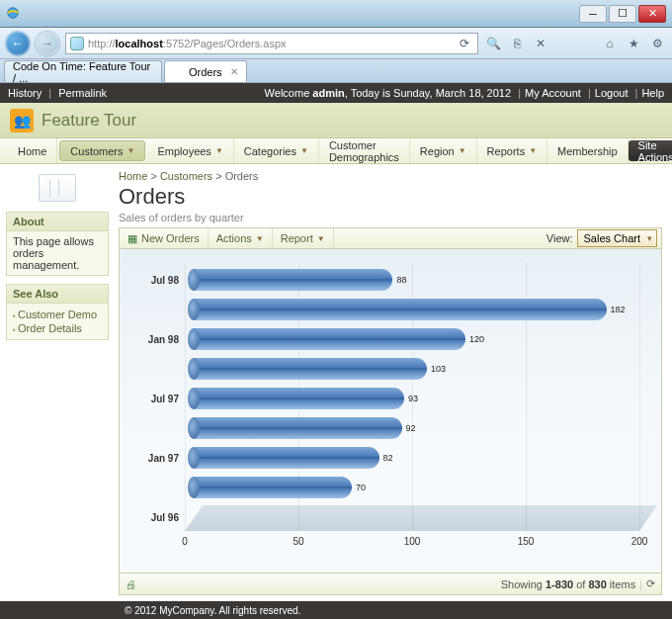 The image size is (672, 619). What do you see at coordinates (336, 93) in the screenshot?
I see `app-topbar: History | Permalink Welcome admin, Today…` at bounding box center [336, 93].